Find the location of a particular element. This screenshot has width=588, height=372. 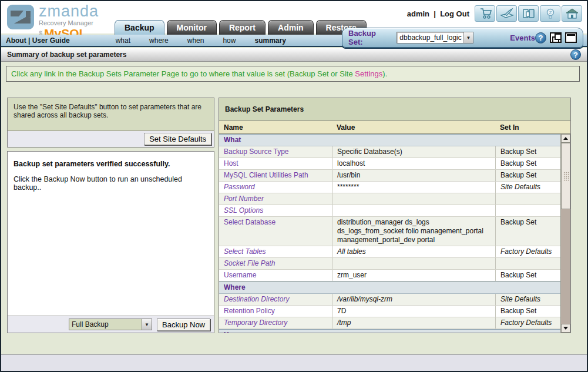

footer-bar is located at coordinates (294, 363).